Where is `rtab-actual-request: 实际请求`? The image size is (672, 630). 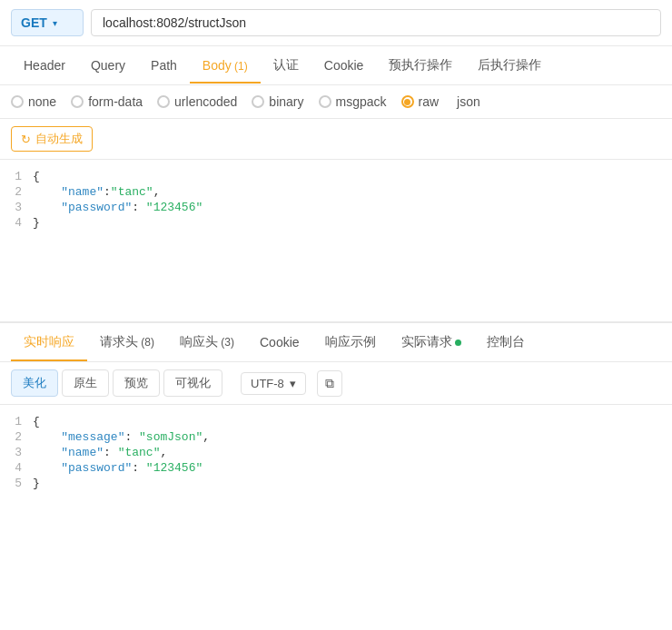
rtab-actual-request: 实际请求 is located at coordinates (431, 342).